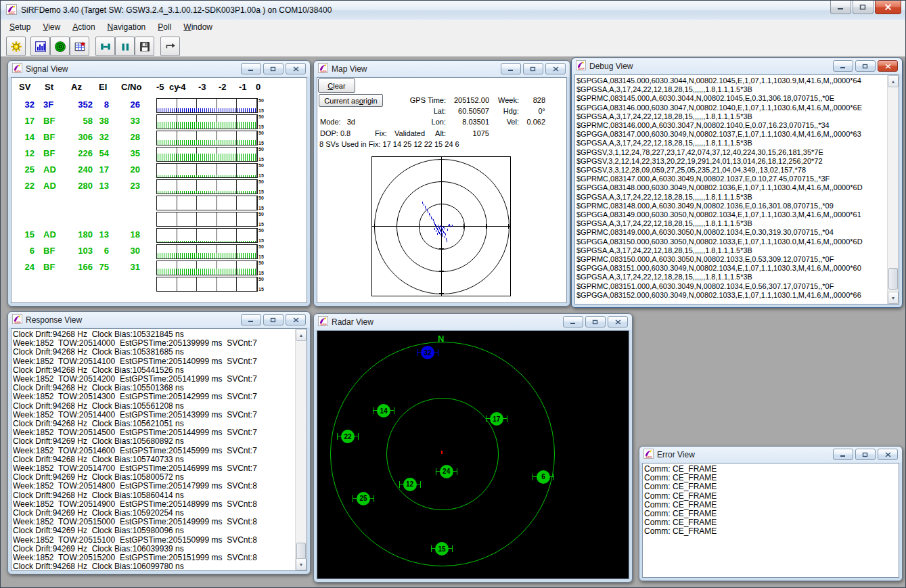 This screenshot has height=588, width=906. Describe the element at coordinates (41, 46) in the screenshot. I see `signal-view-button` at that location.